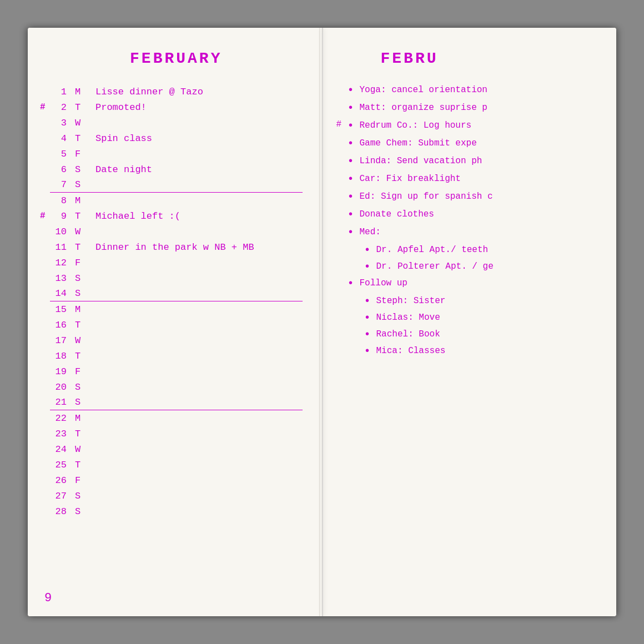 This screenshot has width=644, height=644. Describe the element at coordinates (58, 201) in the screenshot. I see `day-number: 8` at that location.